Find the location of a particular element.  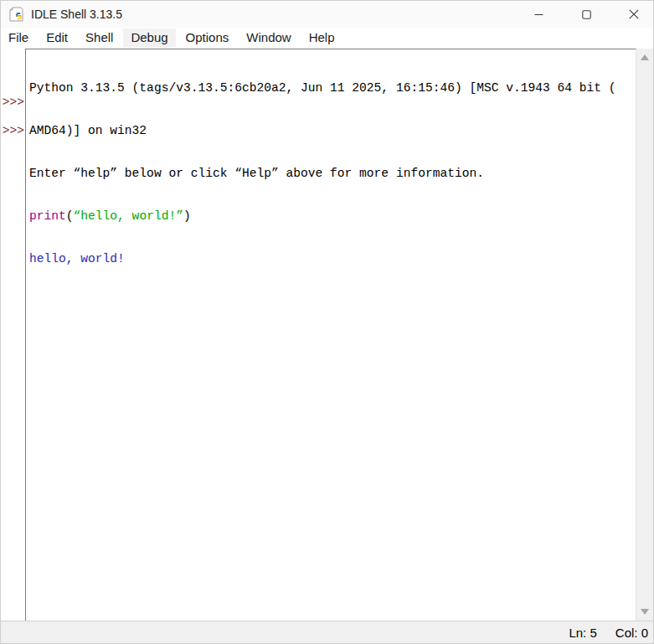

banner-text-2: AMD64)] on win32 is located at coordinates (88, 131).